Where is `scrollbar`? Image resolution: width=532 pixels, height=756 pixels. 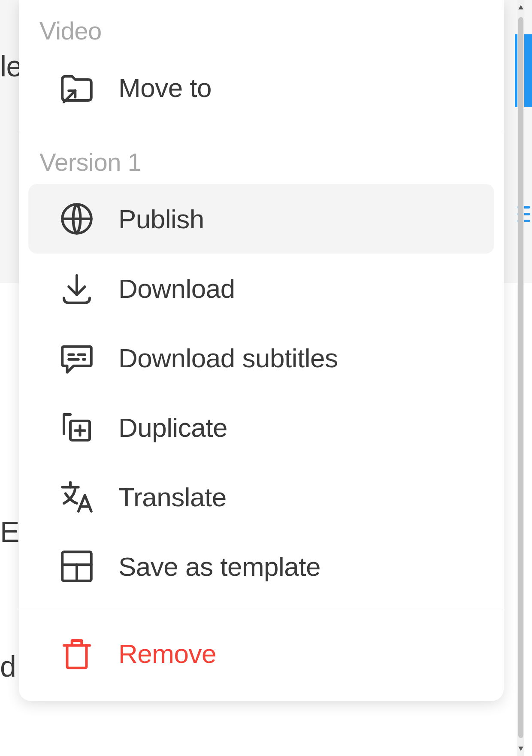 scrollbar is located at coordinates (521, 378).